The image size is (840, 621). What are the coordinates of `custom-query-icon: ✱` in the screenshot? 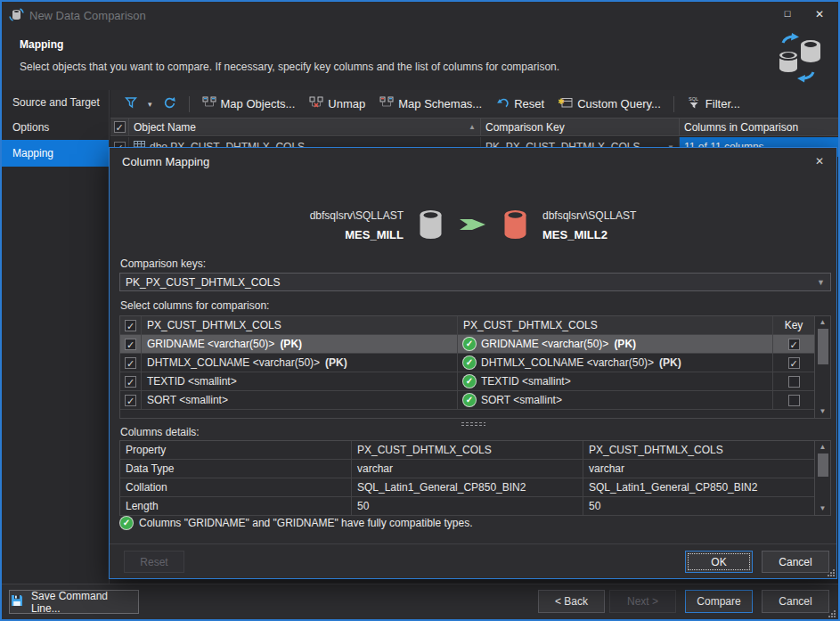 It's located at (566, 103).